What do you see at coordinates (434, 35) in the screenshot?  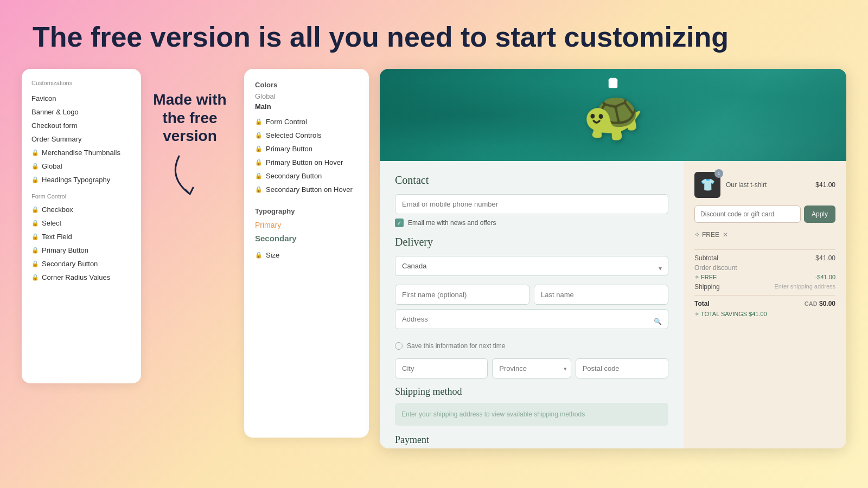 I see `page-title: The free version is all you need to star…` at bounding box center [434, 35].